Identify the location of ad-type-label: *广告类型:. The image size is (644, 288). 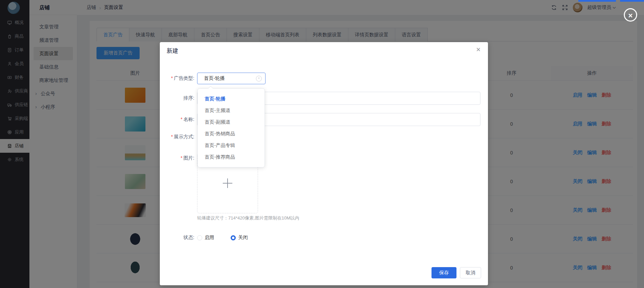
(177, 78).